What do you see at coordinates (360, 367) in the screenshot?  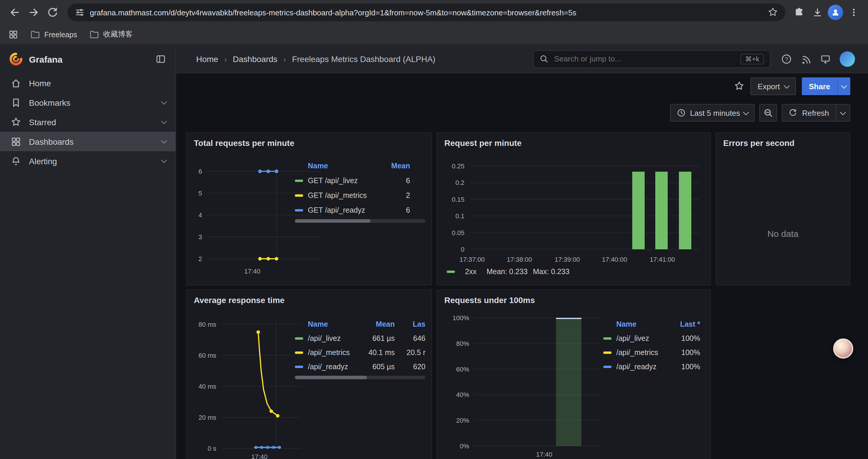 I see `legend-row: /api/_readyz605 µs620` at bounding box center [360, 367].